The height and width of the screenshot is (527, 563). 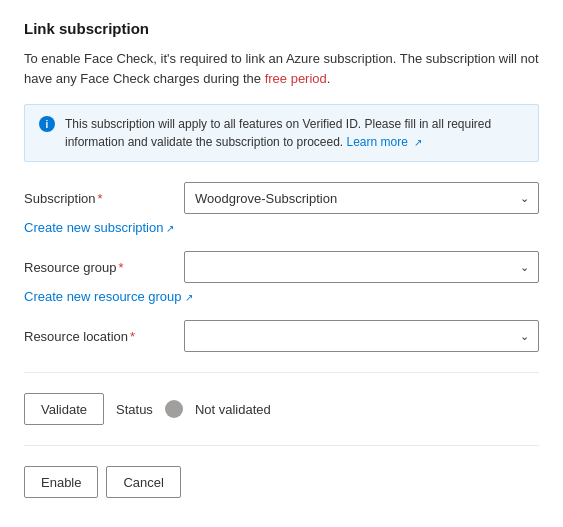 What do you see at coordinates (143, 482) in the screenshot?
I see `cancel-button: Cancel` at bounding box center [143, 482].